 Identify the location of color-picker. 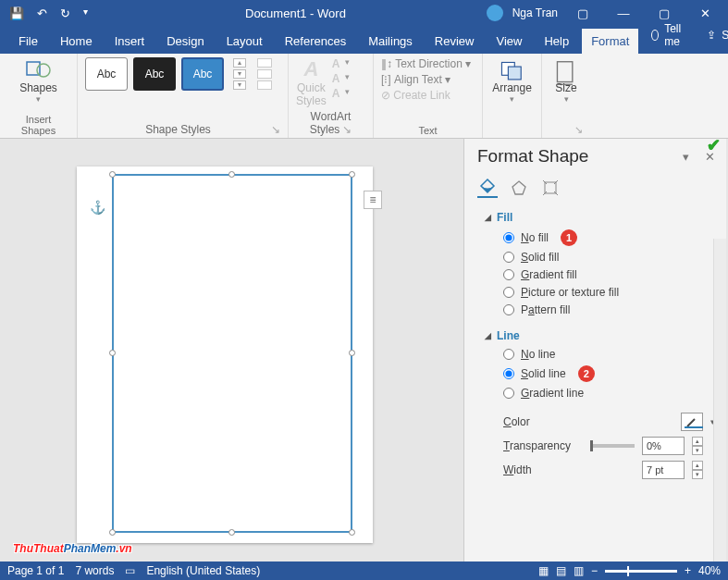
(692, 422).